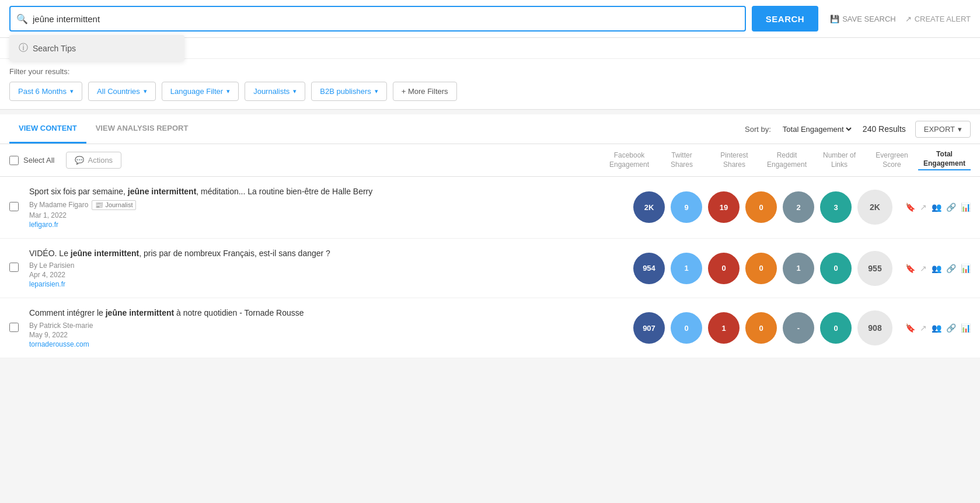 The height and width of the screenshot is (503, 980). Describe the element at coordinates (327, 215) in the screenshot. I see `article-date-1: Mar 1, 2022` at that location.